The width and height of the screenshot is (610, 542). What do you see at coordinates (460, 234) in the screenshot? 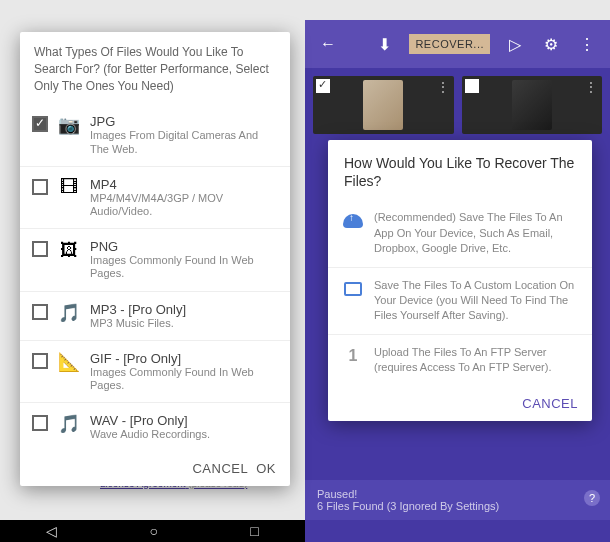
I see `recover-option-cloud: (Recommended) Save The Files To An App O…` at bounding box center [460, 234].